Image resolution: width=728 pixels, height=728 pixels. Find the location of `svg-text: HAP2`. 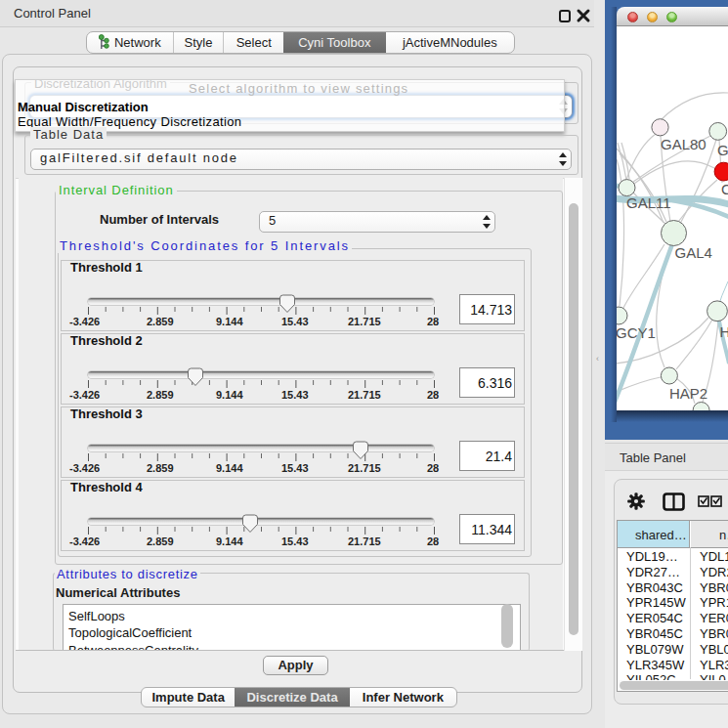

svg-text: HAP2 is located at coordinates (688, 393).